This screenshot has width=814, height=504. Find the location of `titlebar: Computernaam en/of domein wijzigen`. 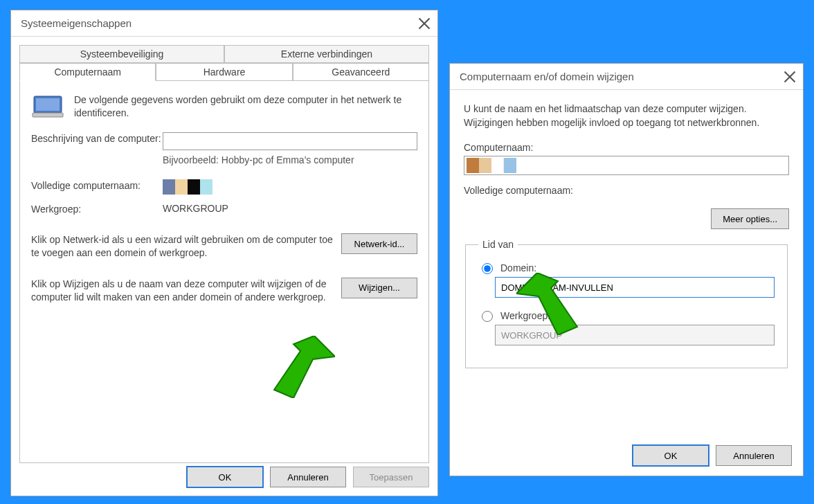

titlebar: Computernaam en/of domein wijzigen is located at coordinates (626, 77).